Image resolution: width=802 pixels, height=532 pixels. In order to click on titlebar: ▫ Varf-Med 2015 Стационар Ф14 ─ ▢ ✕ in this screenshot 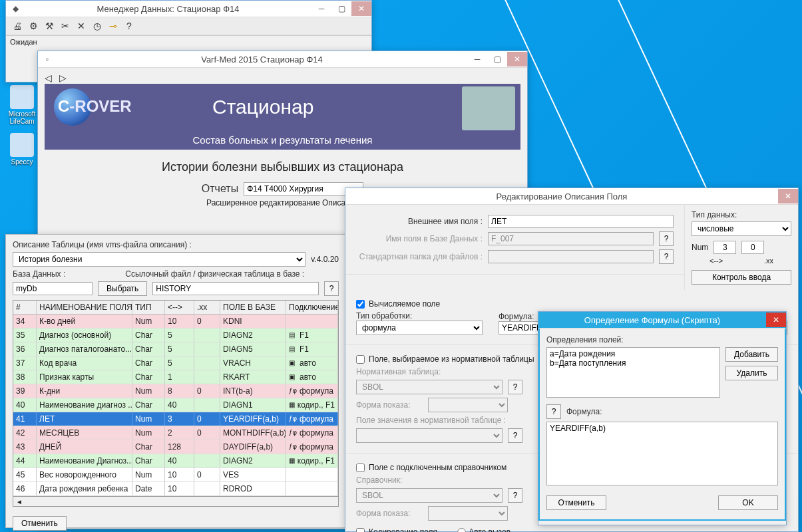, I will do `click(282, 60)`.